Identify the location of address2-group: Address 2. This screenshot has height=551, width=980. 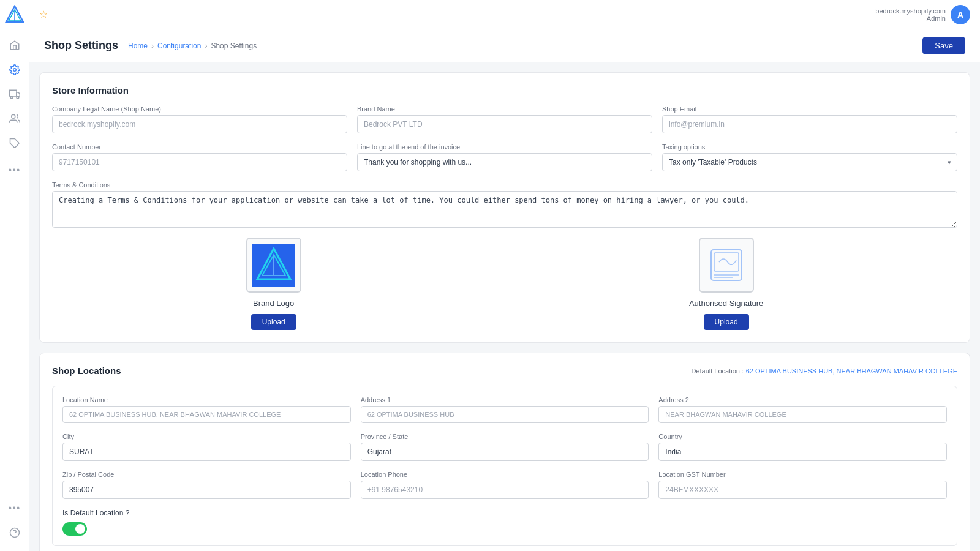
(802, 410).